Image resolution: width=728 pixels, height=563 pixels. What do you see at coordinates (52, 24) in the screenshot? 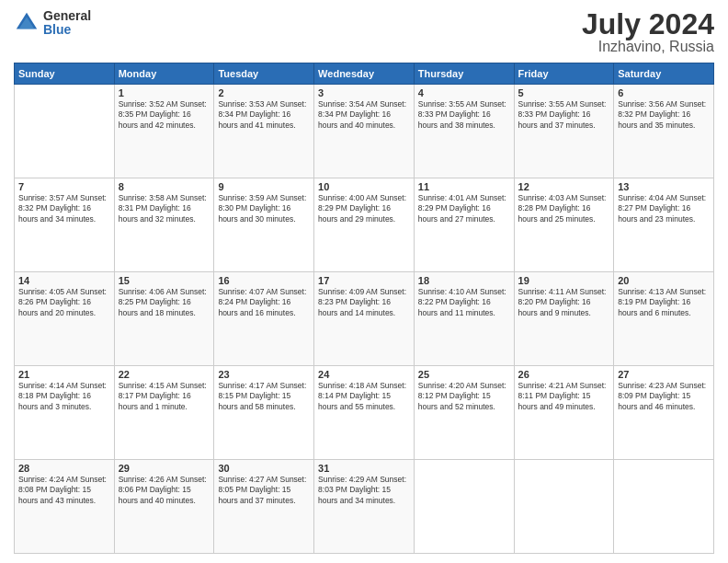
I see `logo: General Blue` at bounding box center [52, 24].